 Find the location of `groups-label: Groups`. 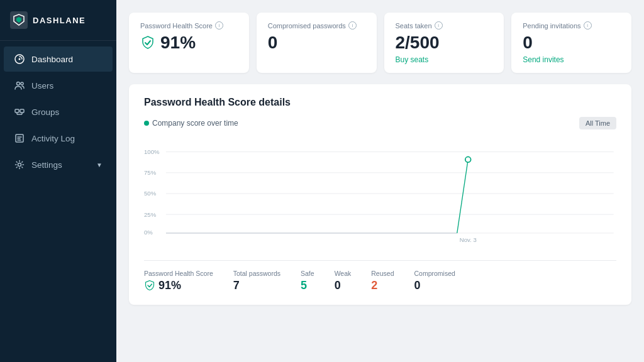

groups-label: Groups is located at coordinates (67, 112).